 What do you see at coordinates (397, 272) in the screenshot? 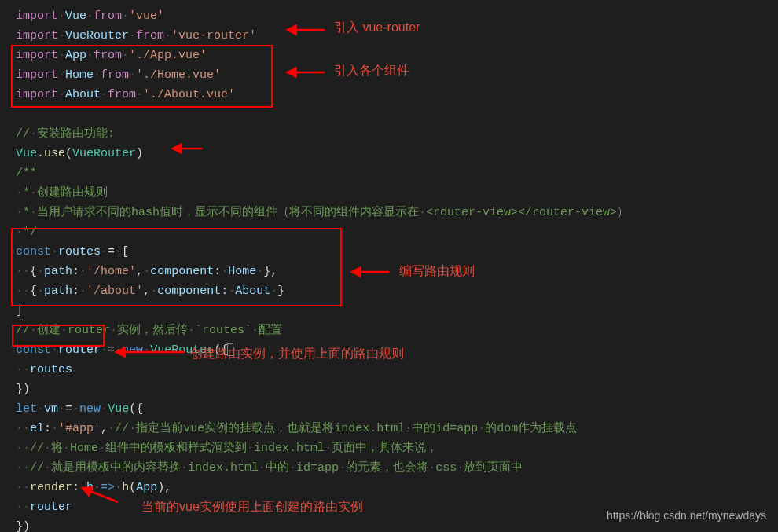
I see `code-line: ··{·path:·'/home',·component:·Home·},` at bounding box center [397, 272].